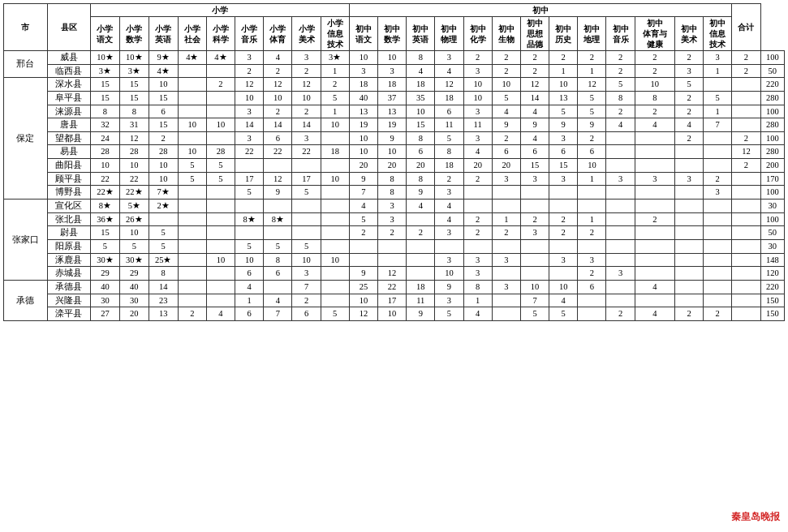 The width and height of the screenshot is (788, 532). I want to click on county-cell: 唐县, so click(69, 125).